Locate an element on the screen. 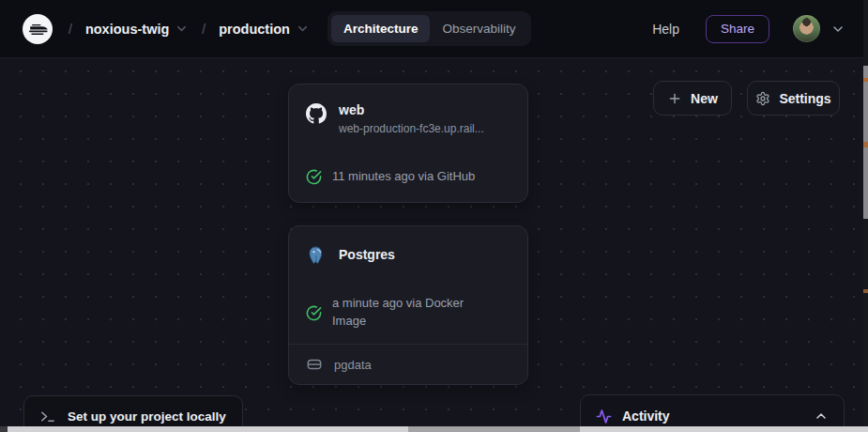 The width and height of the screenshot is (868, 432). deploy-status-row: a minute ago via Docker Image is located at coordinates (408, 313).